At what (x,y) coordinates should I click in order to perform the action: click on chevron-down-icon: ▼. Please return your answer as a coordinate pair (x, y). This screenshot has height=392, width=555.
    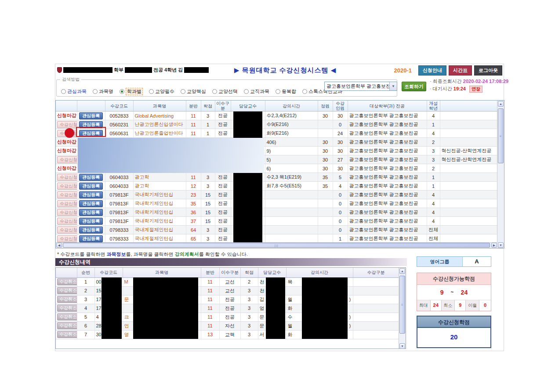
    Looking at the image, I should click on (393, 86).